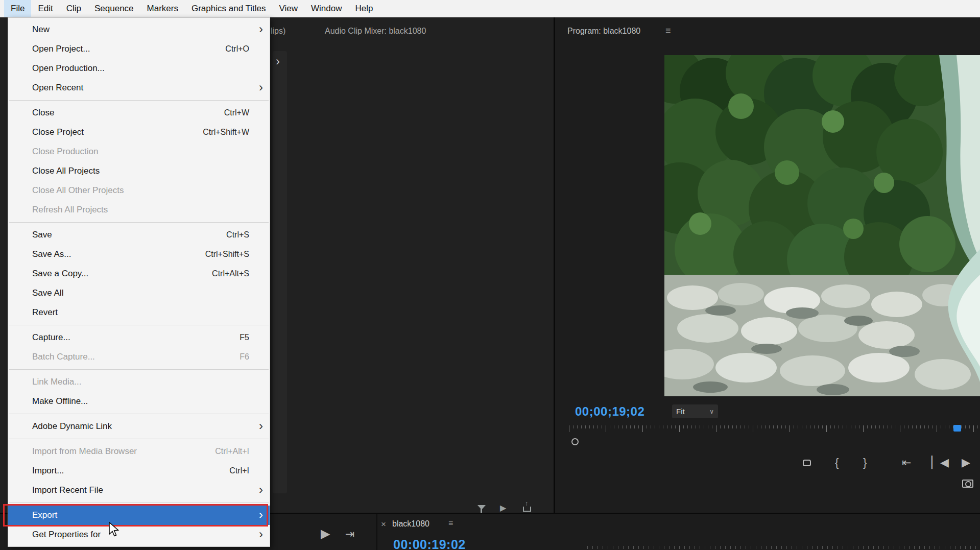  I want to click on menu-item-label: Import from Media Browser, so click(85, 451).